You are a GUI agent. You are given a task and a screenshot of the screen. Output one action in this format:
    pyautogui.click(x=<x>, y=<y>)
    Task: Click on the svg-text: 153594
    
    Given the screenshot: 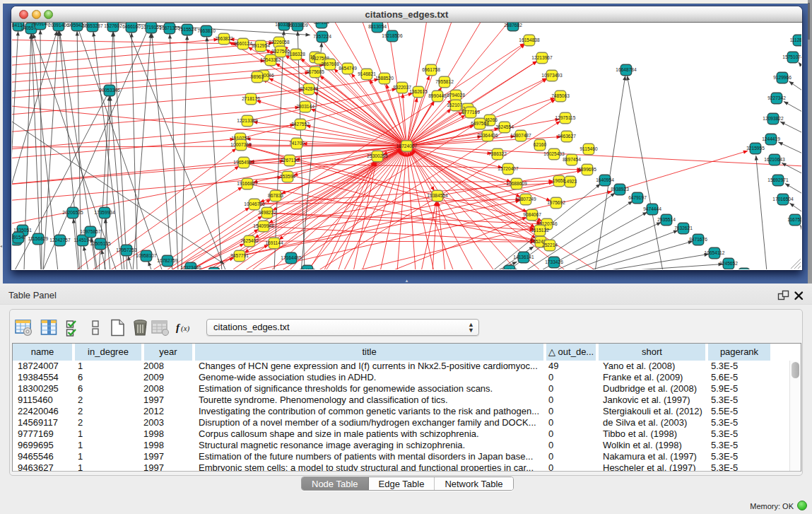 What is the action you would take?
    pyautogui.click(x=288, y=177)
    